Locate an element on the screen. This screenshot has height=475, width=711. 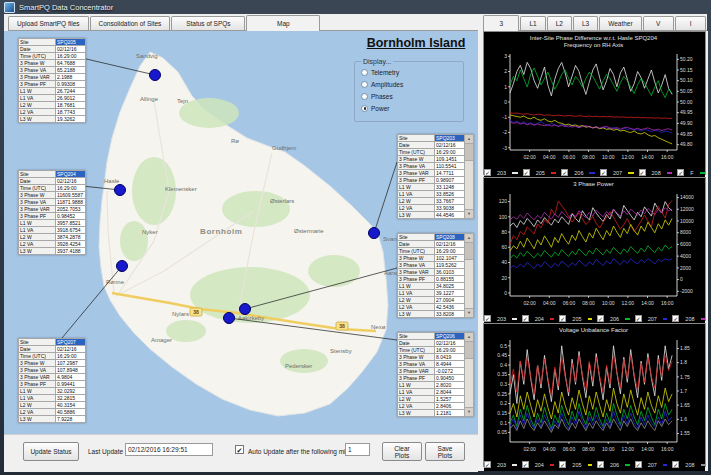
x-axis-tick: 16:00 is located at coordinates (668, 449).